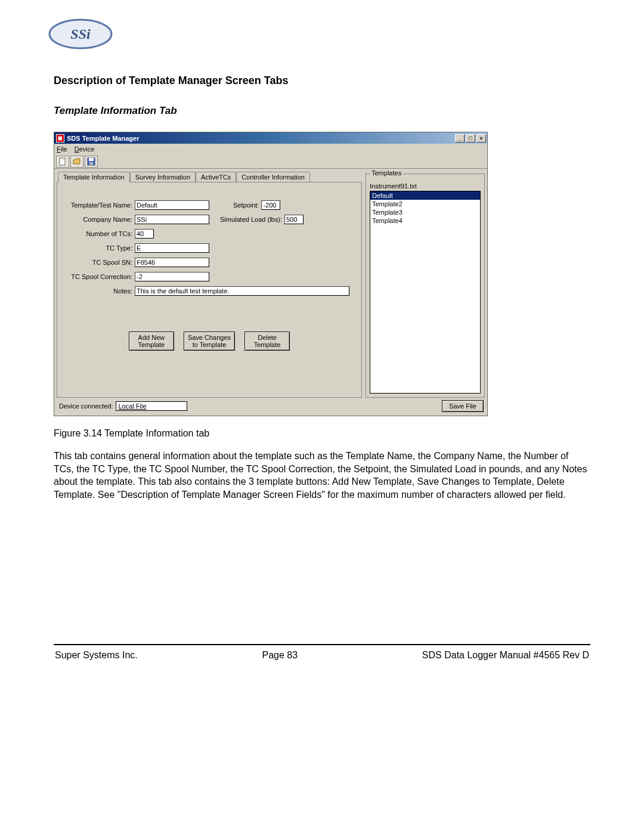  What do you see at coordinates (322, 433) in the screenshot?
I see `figure-caption: Figure 3.14 Template Information tab` at bounding box center [322, 433].